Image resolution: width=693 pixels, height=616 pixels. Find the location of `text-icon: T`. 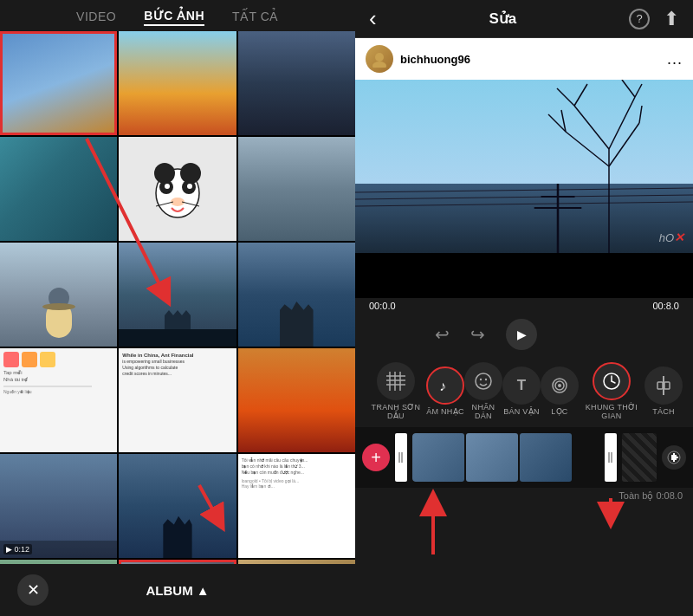

text-icon: T is located at coordinates (521, 386).